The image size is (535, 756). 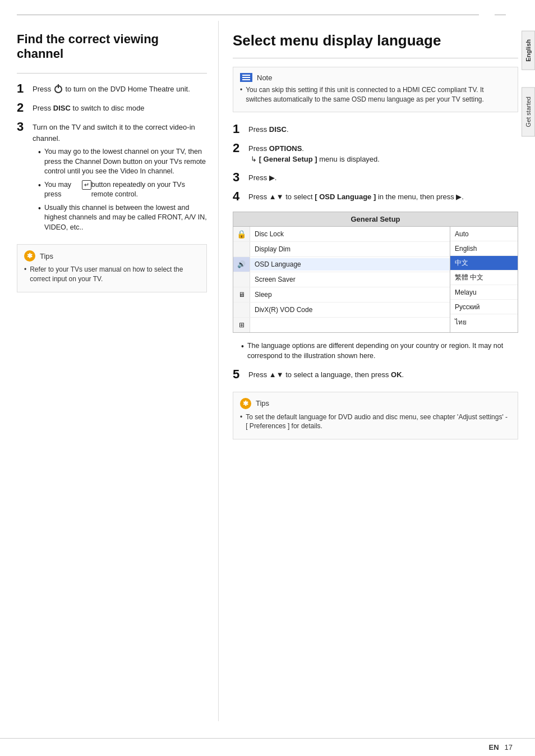 What do you see at coordinates (376, 129) in the screenshot?
I see `right-step-1: 1 Press DISC.` at bounding box center [376, 129].